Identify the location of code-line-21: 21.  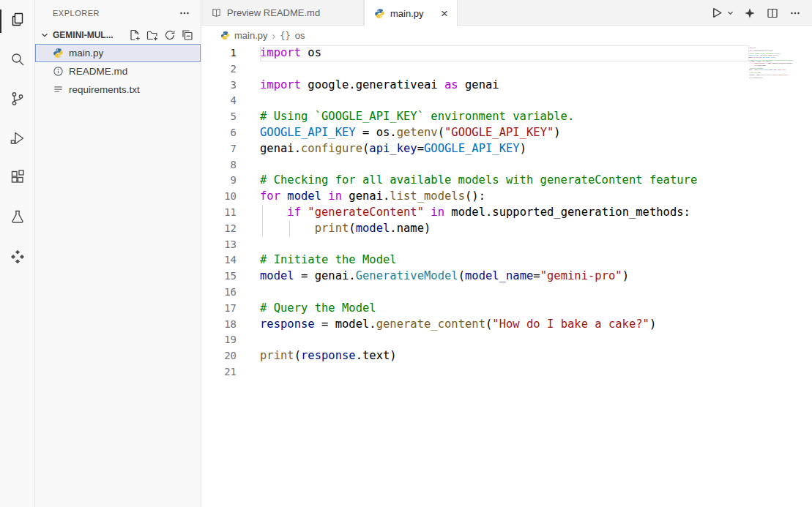
(475, 372).